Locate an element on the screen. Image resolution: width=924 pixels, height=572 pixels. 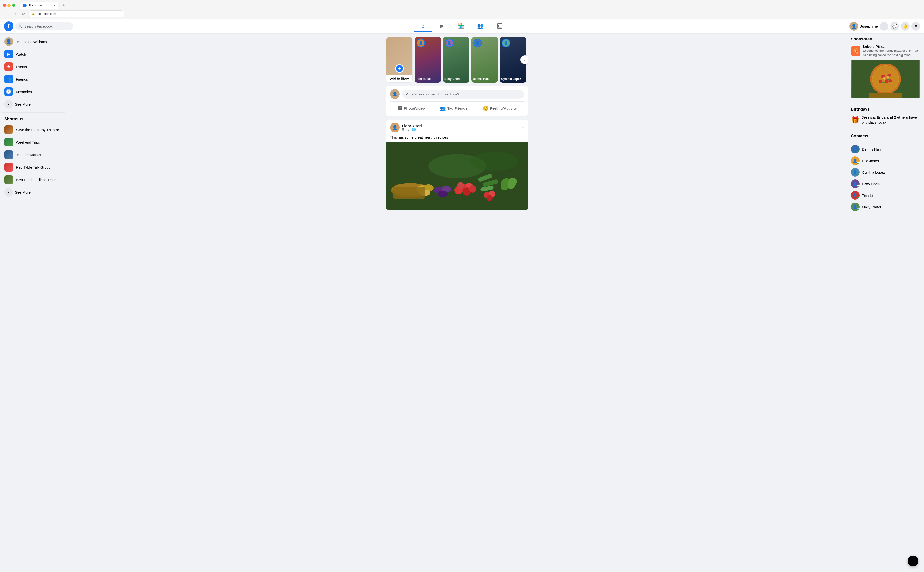
friends-icon: 👥 is located at coordinates (8, 79).